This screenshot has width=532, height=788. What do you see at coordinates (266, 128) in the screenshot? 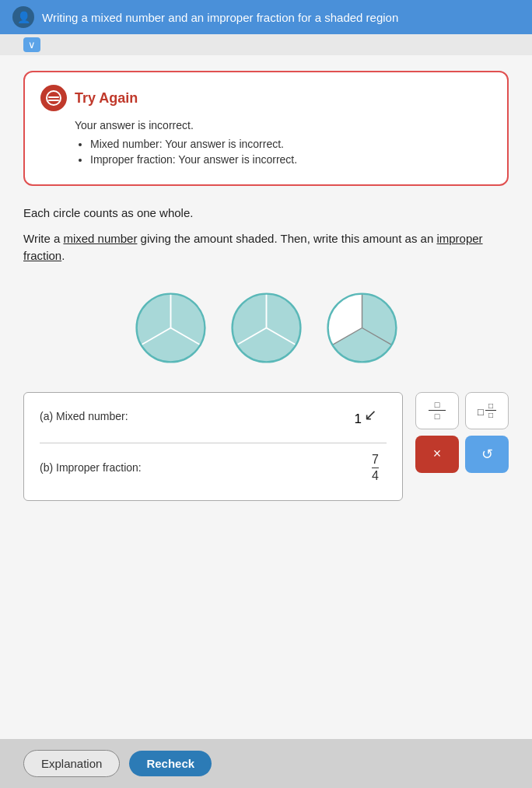
I see `try-again-box: Try Again Your answer is incorrect. Mixe…` at bounding box center [266, 128].